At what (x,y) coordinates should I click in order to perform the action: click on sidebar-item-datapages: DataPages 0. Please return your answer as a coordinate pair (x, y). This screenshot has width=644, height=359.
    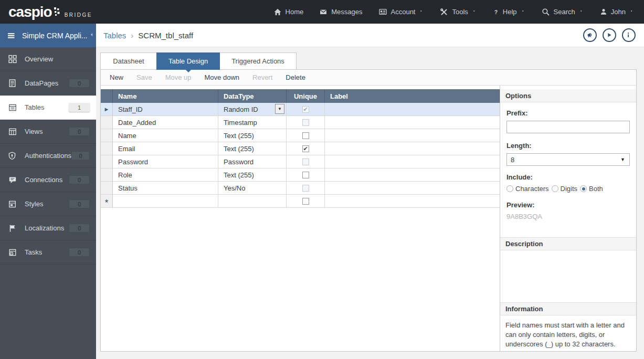
    Looking at the image, I should click on (48, 83).